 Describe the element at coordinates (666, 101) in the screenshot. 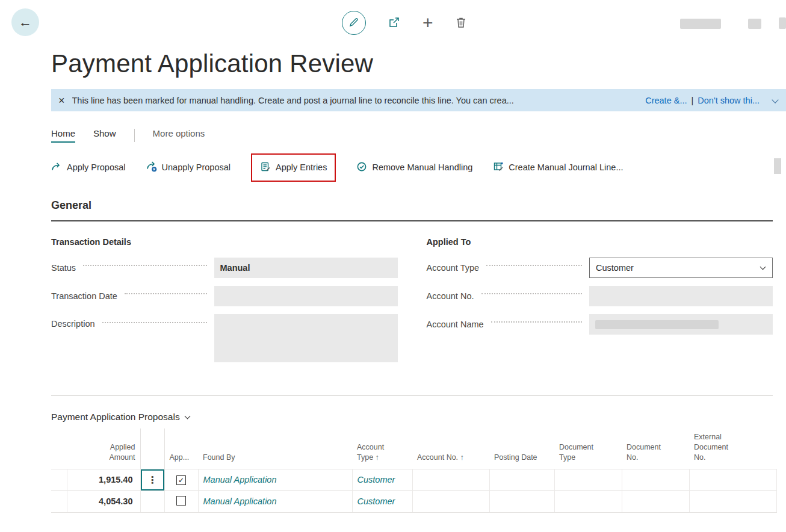

I see `banner-link-create: Create &...` at that location.